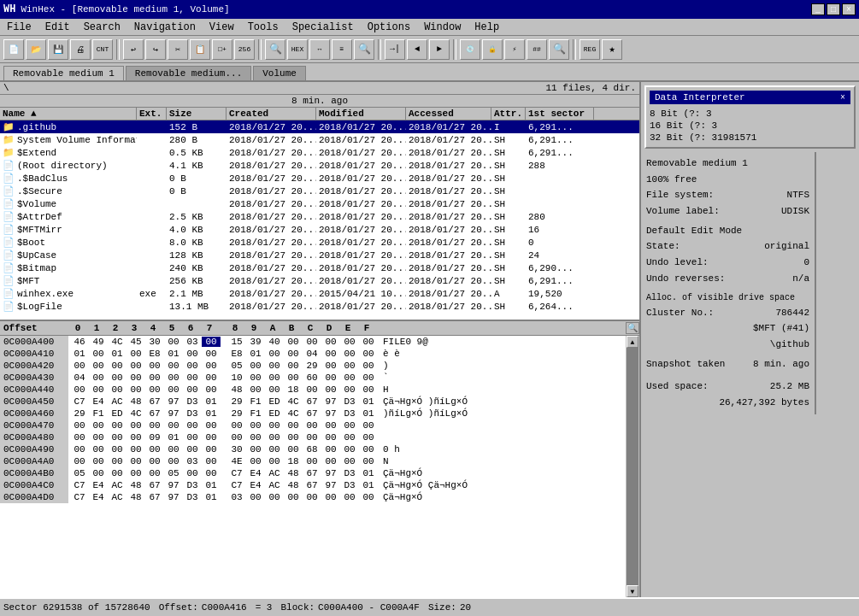 Image resolution: width=859 pixels, height=616 pixels. What do you see at coordinates (313, 390) in the screenshot?
I see `hex-row: 0C000A4400000000000000000480000180000000…` at bounding box center [313, 390].